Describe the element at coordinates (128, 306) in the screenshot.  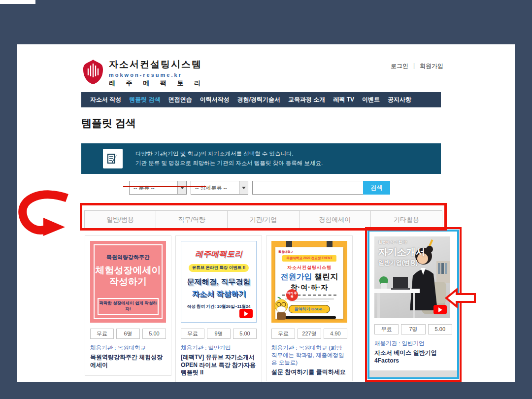
I see `thumb-caption: 팍팍한 성장에세이 쉽게 작성하자!` at that location.